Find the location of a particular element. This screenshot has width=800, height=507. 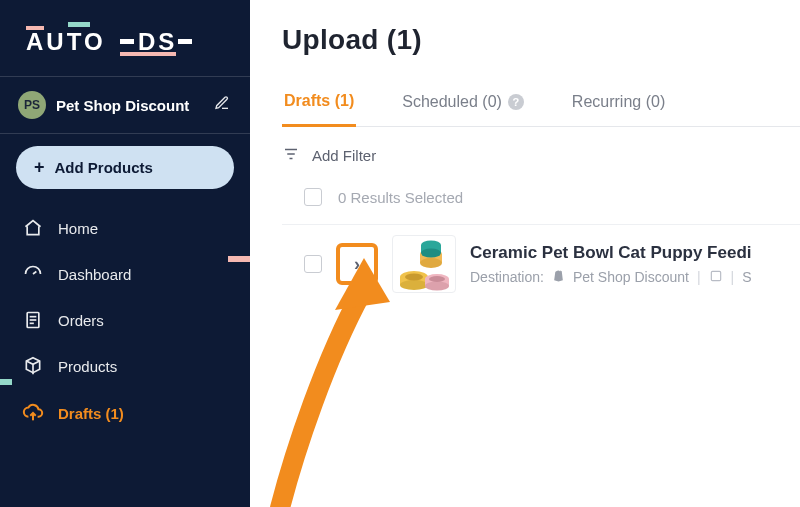

filter-icon is located at coordinates (291, 156).